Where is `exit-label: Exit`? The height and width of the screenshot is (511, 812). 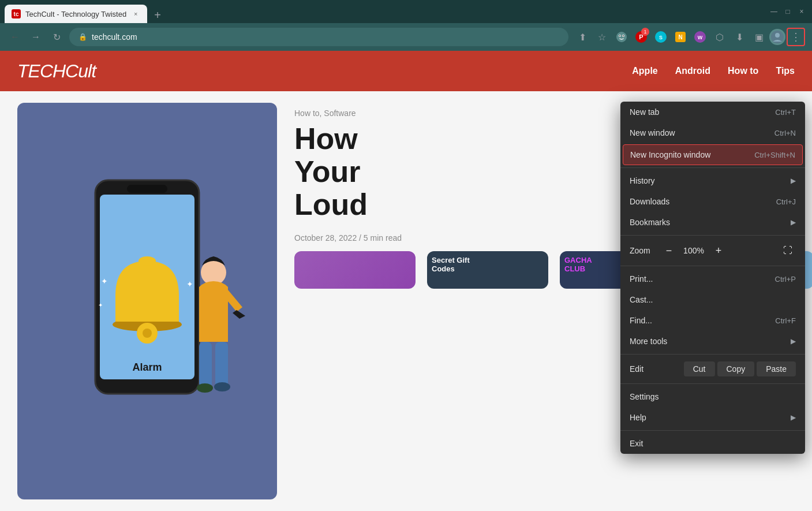 exit-label: Exit is located at coordinates (713, 443).